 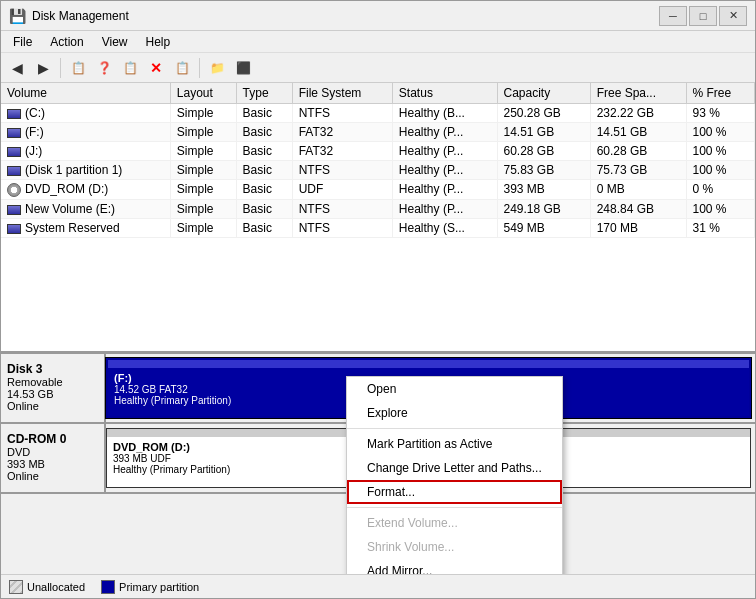 I want to click on menu-bar: File Action View Help, so click(x=378, y=42).